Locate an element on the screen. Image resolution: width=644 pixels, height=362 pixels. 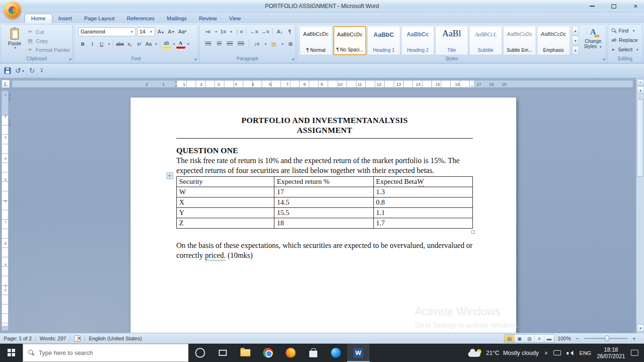
subscript-button: x₂ is located at coordinates (130, 44).